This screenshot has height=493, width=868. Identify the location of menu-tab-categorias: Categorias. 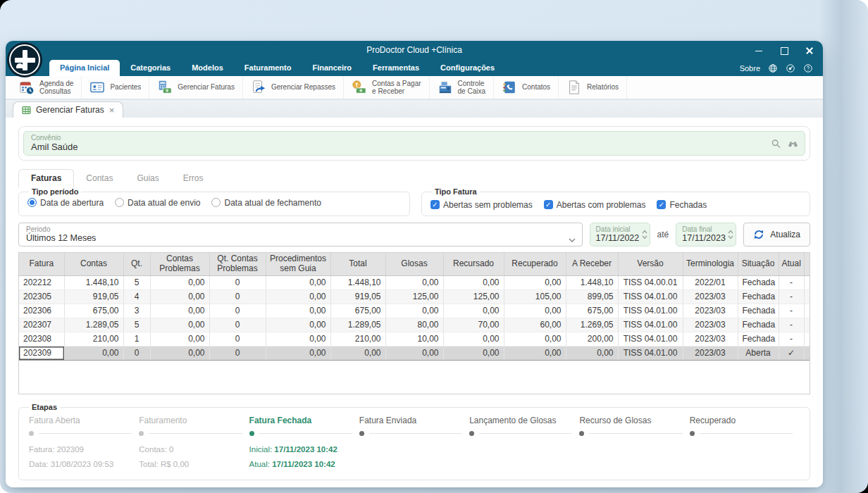
(151, 68).